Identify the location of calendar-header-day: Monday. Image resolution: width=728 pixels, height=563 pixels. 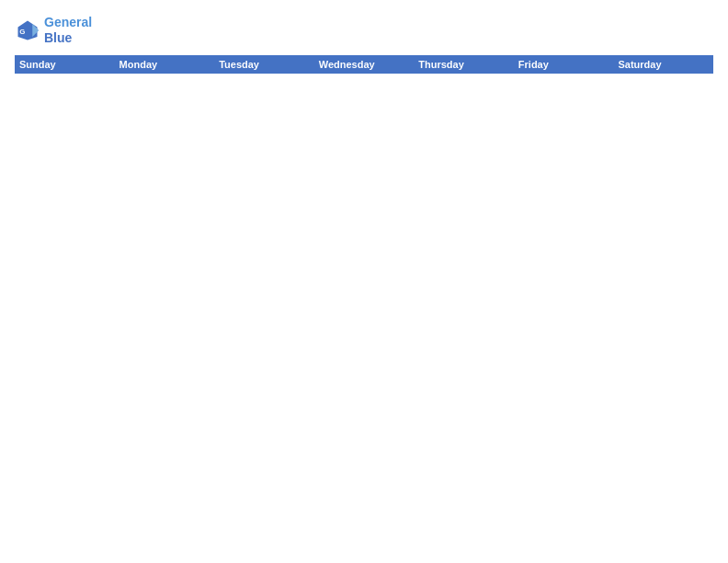
(165, 64).